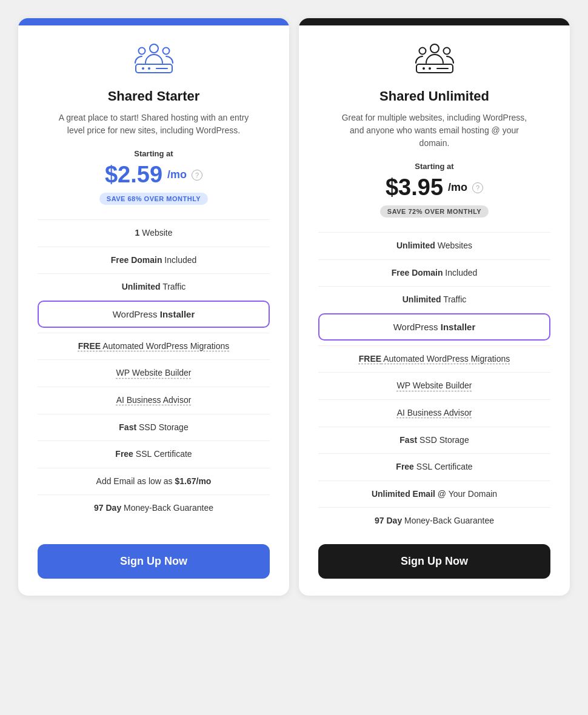  Describe the element at coordinates (434, 211) in the screenshot. I see `save-badge: SAVE 72% OVER MONTHLY` at that location.